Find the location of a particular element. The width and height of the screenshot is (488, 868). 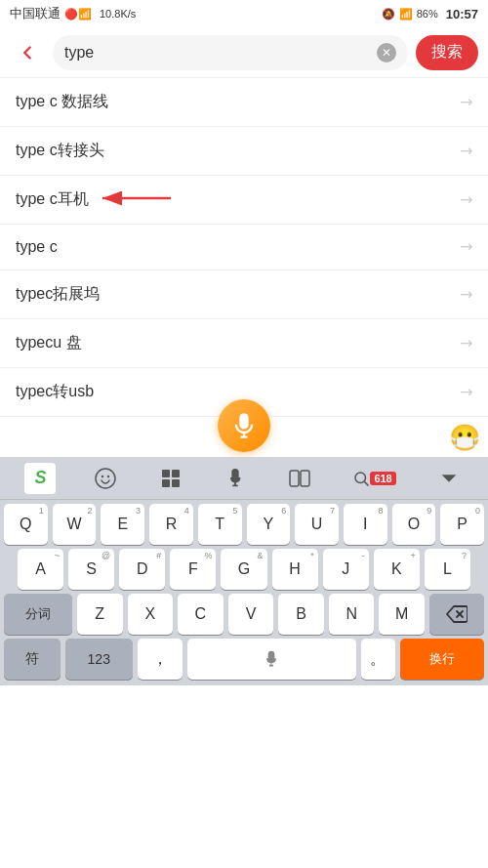

suggestion-text: type c耳机 is located at coordinates (53, 199).